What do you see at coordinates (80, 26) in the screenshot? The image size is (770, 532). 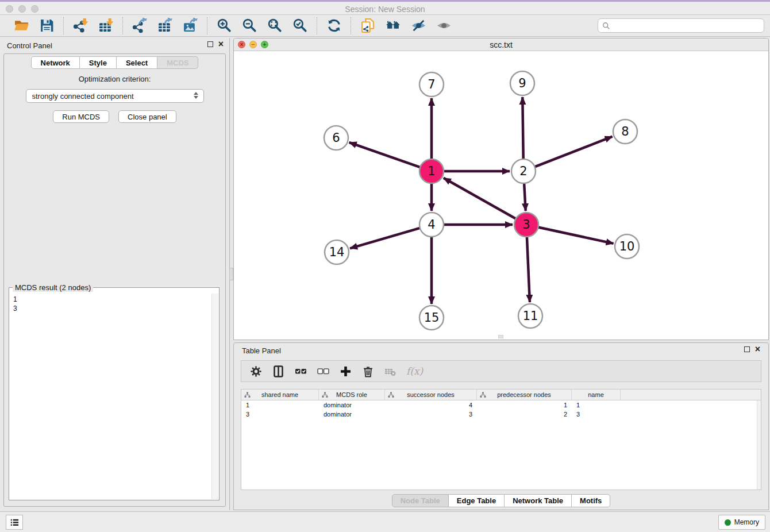 I see `import-network-button` at bounding box center [80, 26].